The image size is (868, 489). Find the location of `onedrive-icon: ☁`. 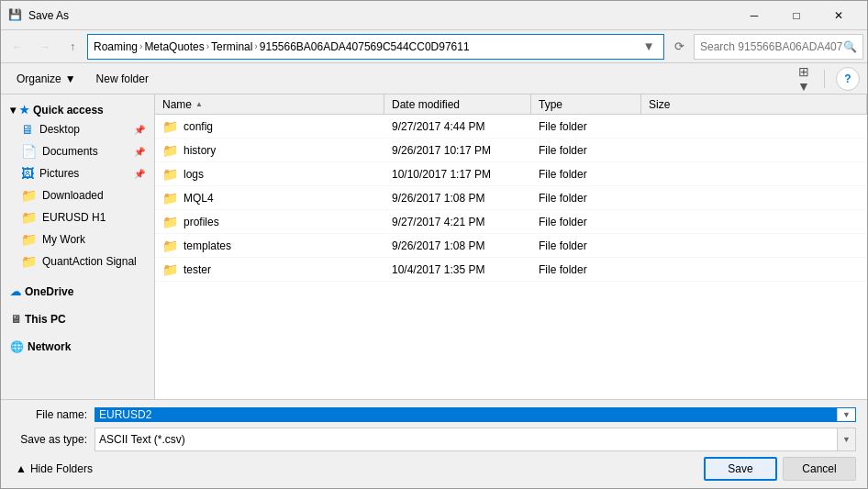

onedrive-icon: ☁ is located at coordinates (16, 292).